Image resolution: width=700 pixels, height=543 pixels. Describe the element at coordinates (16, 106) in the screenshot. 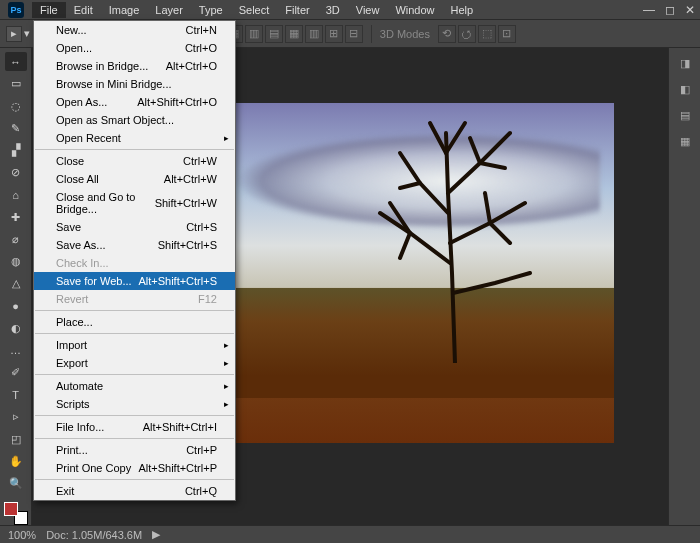

I see `tool-2: ◌` at that location.